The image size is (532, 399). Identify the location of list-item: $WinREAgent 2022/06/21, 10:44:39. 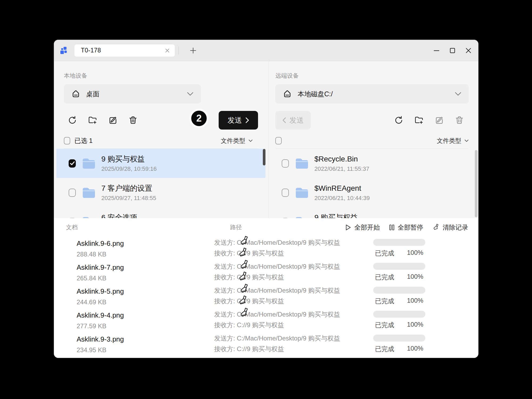
(372, 193).